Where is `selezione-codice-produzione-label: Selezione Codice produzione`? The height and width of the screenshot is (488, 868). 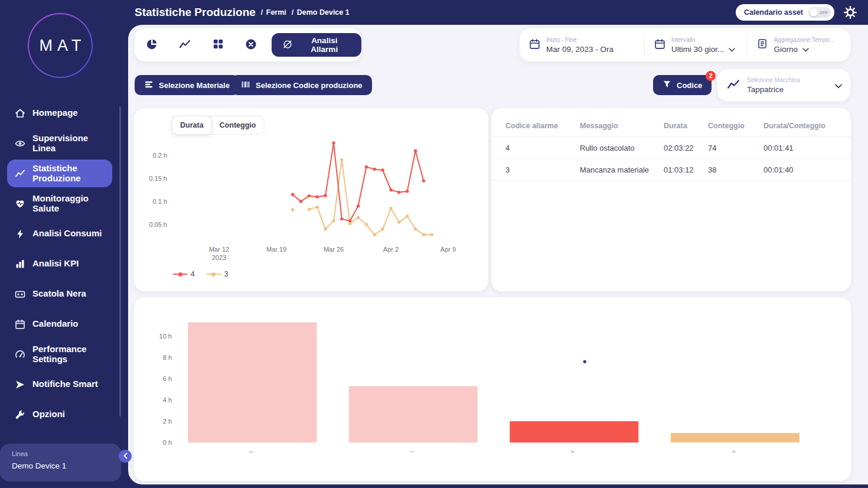
selezione-codice-produzione-label: Selezione Codice produzione is located at coordinates (309, 85).